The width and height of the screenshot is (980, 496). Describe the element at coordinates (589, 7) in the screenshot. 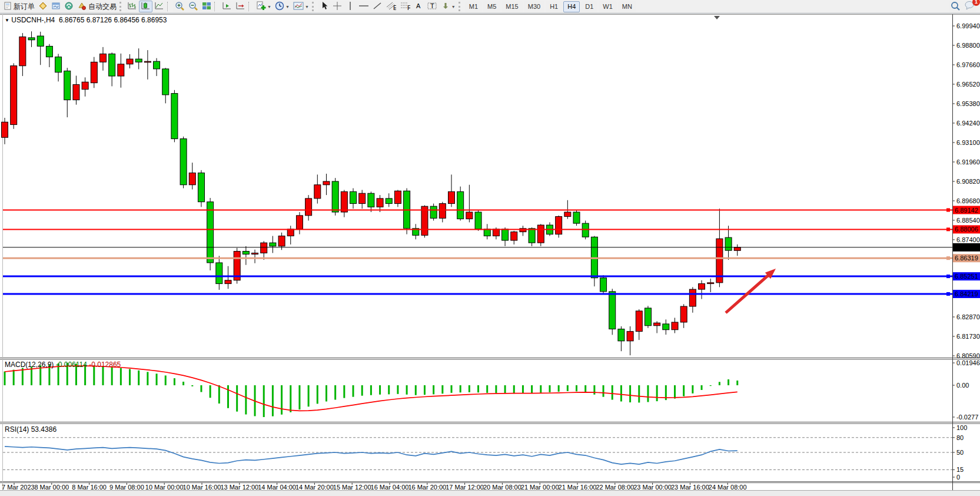

I see `timeframe-D1: D1` at that location.